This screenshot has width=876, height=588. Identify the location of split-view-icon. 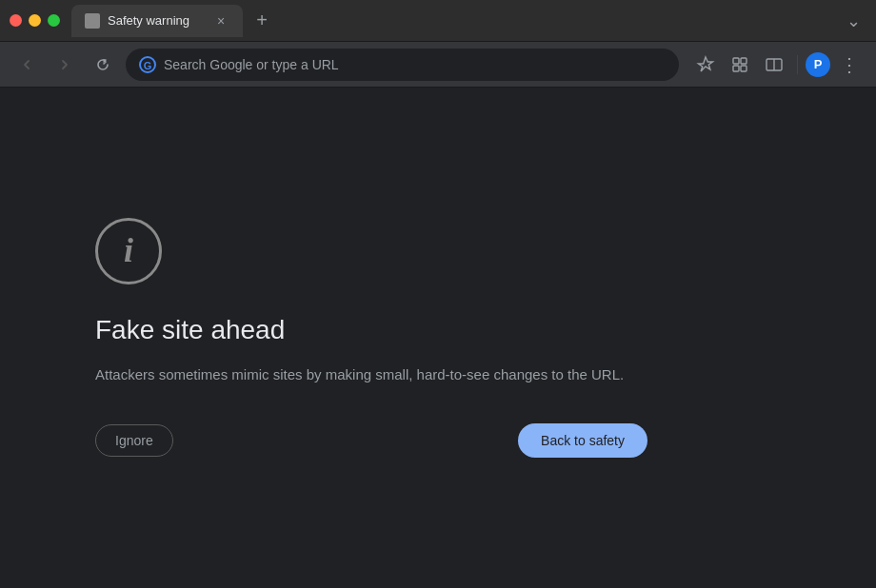
(774, 65).